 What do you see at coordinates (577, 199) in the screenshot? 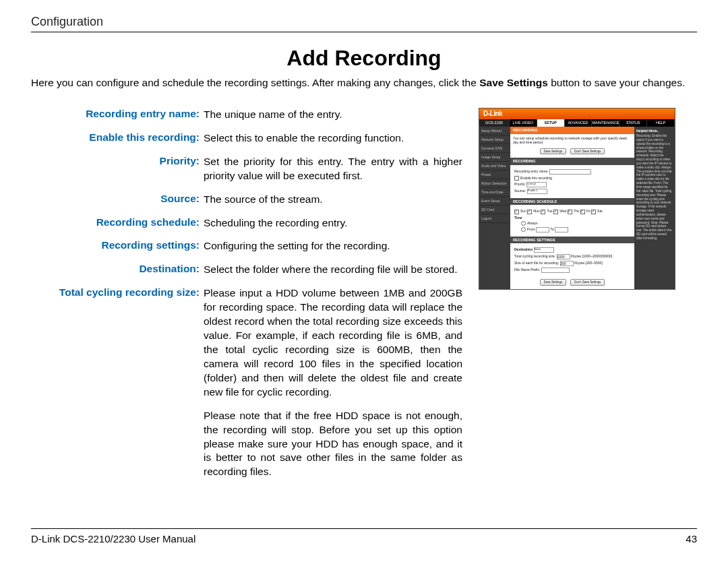
I see `embedded-screenshot: D-Link DCS-2230 LIVE VIDEO SETUP ADVANCE…` at bounding box center [577, 199].